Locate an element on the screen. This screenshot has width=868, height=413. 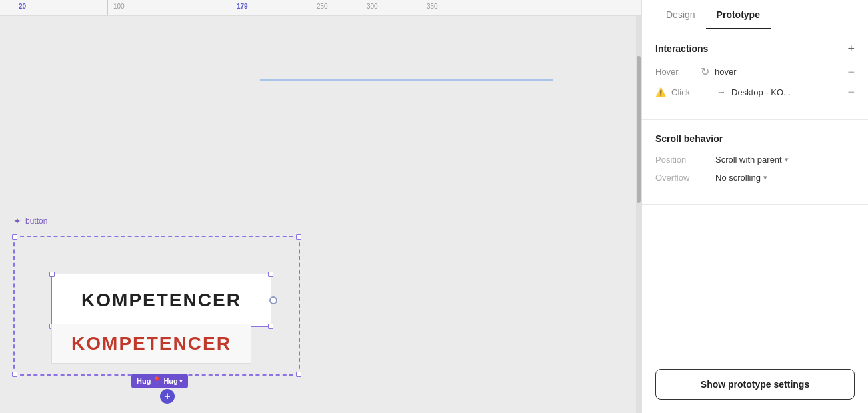
hover-trigger-label: Hover is located at coordinates (675, 72).